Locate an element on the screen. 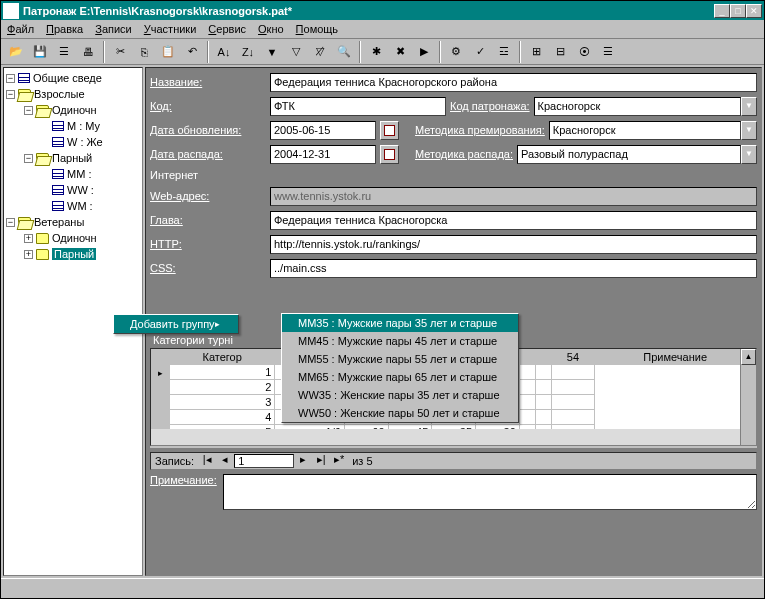  nav-prev-icon: ◂ is located at coordinates (225, 461).